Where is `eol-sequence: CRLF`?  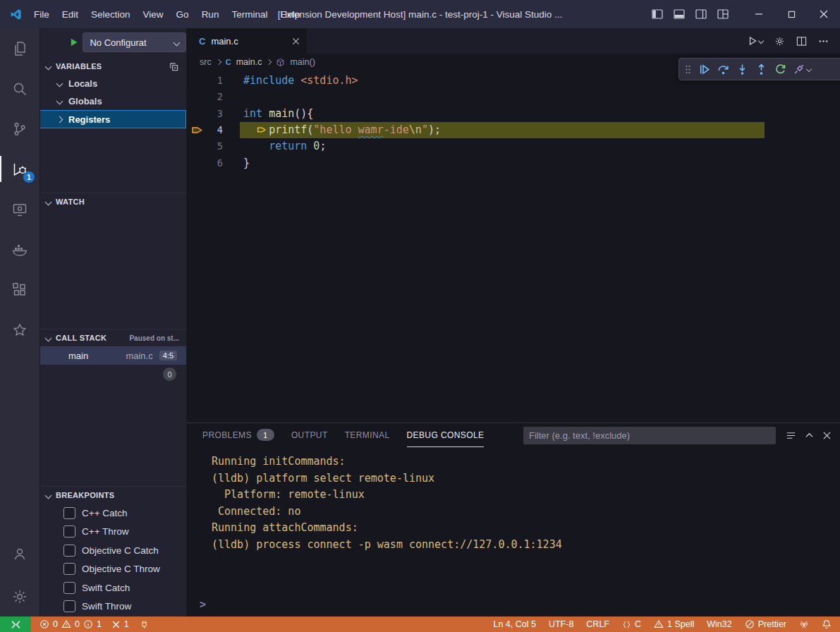
eol-sequence: CRLF is located at coordinates (598, 624).